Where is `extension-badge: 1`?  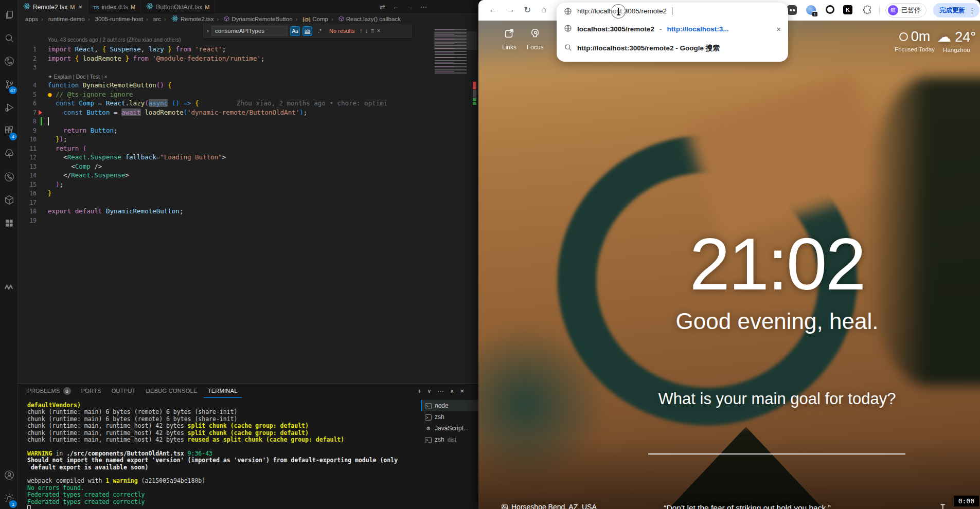 extension-badge: 1 is located at coordinates (815, 14).